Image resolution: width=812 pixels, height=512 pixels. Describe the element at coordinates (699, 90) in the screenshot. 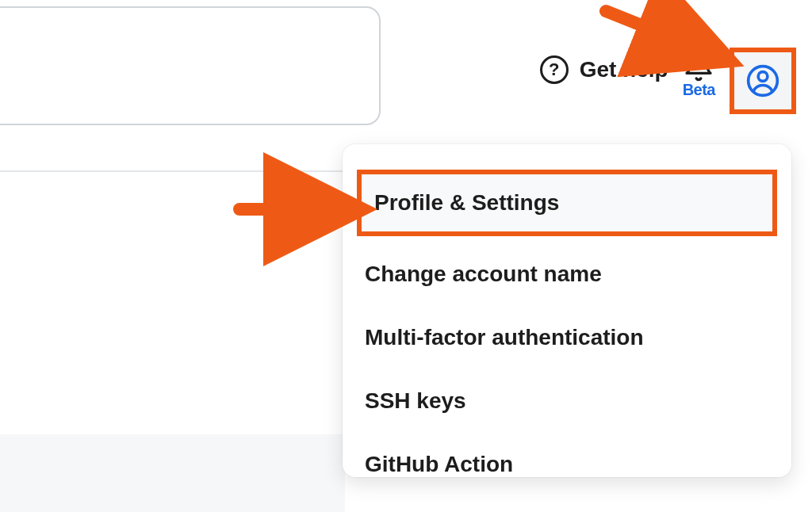

I see `beta-badge: Beta` at that location.